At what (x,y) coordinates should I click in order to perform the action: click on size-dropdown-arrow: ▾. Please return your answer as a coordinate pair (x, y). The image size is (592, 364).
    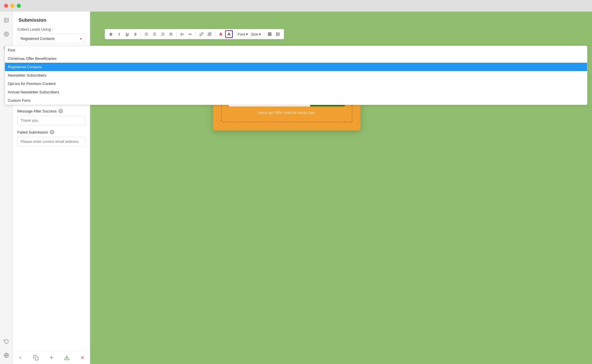
    Looking at the image, I should click on (260, 34).